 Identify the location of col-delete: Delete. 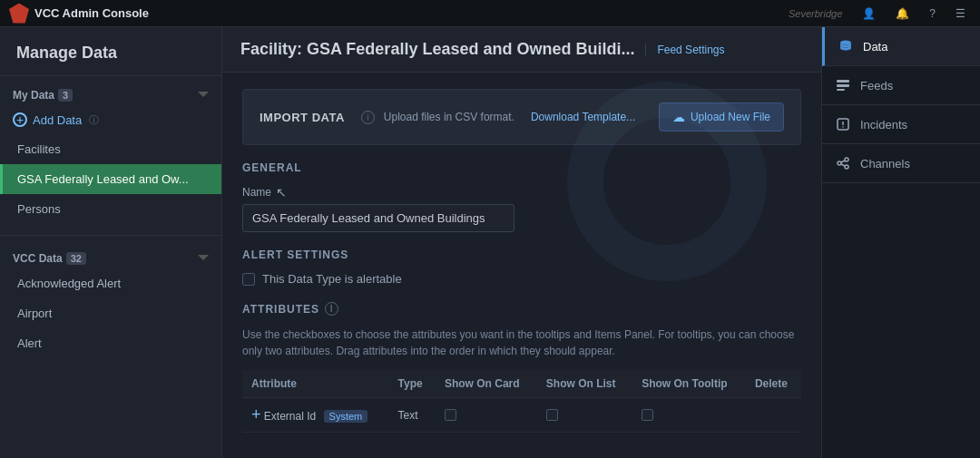
(773, 385).